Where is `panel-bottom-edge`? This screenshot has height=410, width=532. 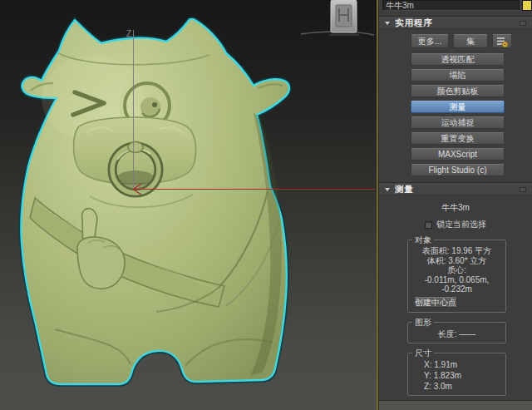
panel-bottom-edge is located at coordinates (456, 405).